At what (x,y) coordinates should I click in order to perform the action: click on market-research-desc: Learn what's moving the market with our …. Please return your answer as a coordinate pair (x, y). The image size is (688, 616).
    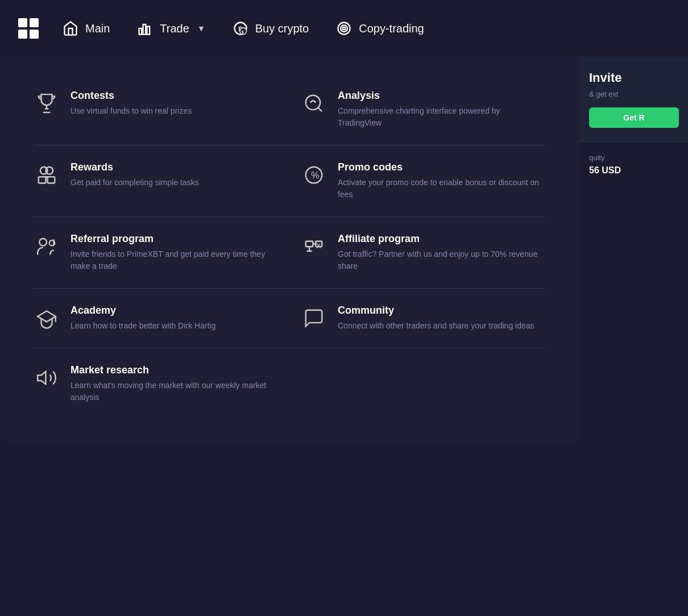
    Looking at the image, I should click on (175, 392).